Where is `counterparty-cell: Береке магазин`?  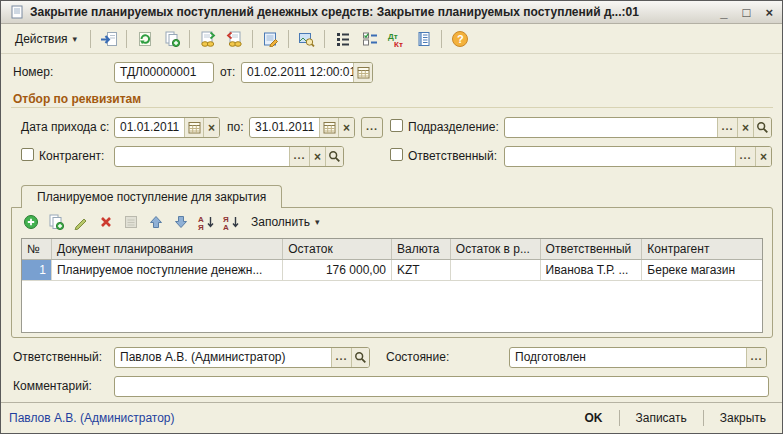
counterparty-cell: Береке магазин is located at coordinates (702, 270).